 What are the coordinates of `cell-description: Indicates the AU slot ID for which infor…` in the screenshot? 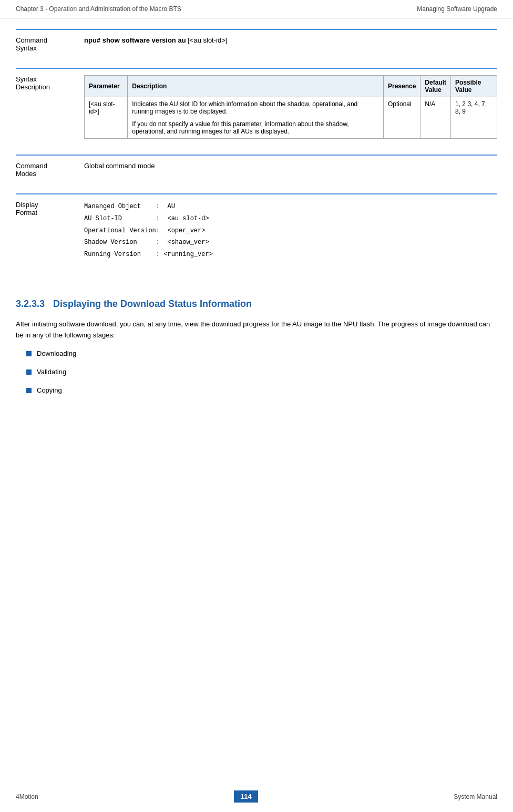 It's located at (255, 118).